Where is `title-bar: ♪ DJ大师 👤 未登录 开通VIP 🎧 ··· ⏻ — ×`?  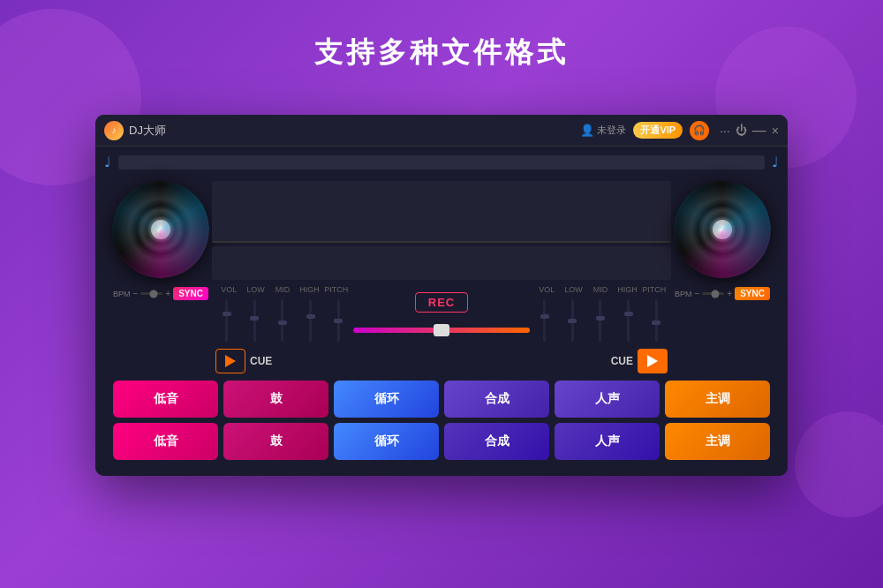 title-bar: ♪ DJ大师 👤 未登录 开通VIP 🎧 ··· ⏻ — × is located at coordinates (442, 131).